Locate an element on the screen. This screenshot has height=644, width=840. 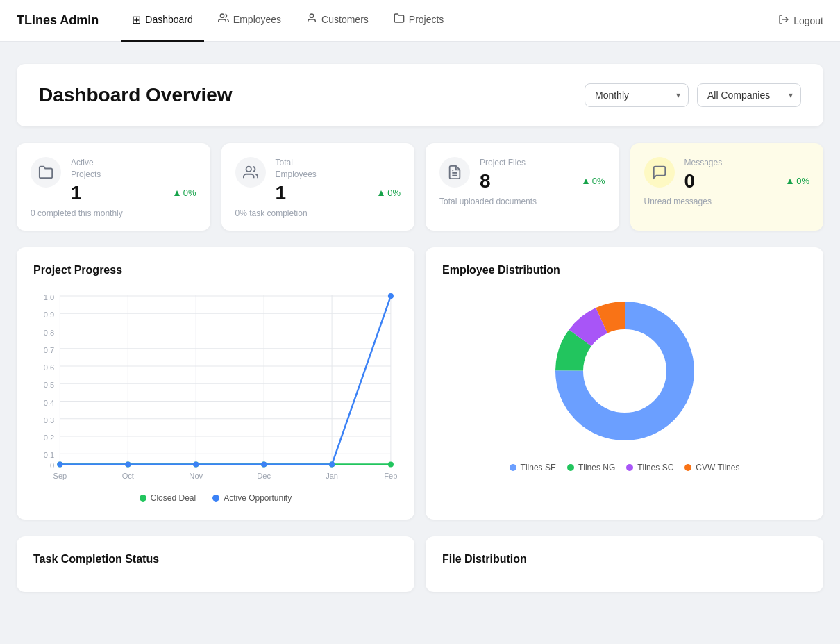
svg-text: 0.8 is located at coordinates (49, 332).